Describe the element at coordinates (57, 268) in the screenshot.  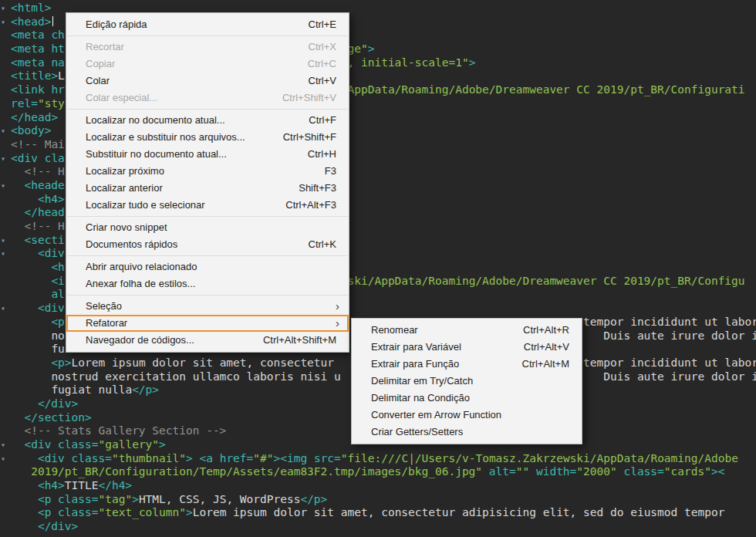
I see `code-run: <h` at that location.